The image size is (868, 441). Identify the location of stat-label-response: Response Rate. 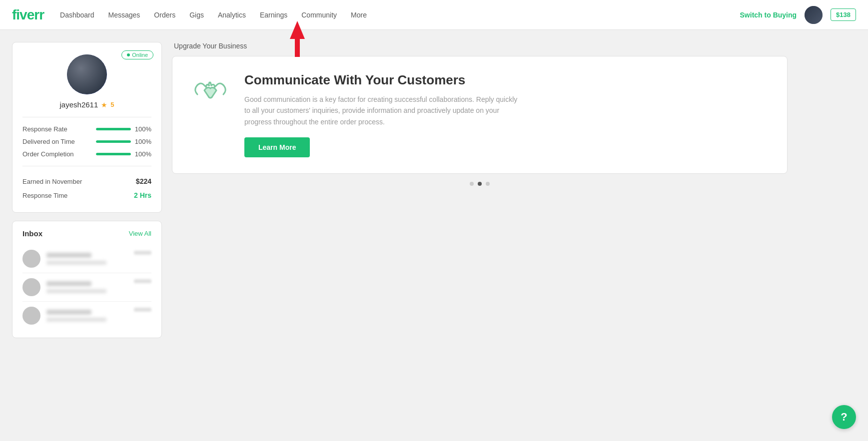
(45, 129).